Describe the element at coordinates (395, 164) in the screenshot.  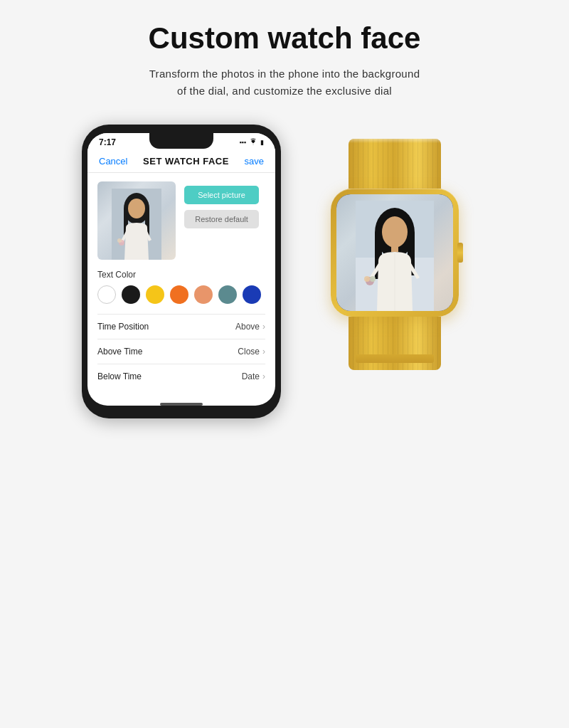
I see `watch-band-top` at that location.